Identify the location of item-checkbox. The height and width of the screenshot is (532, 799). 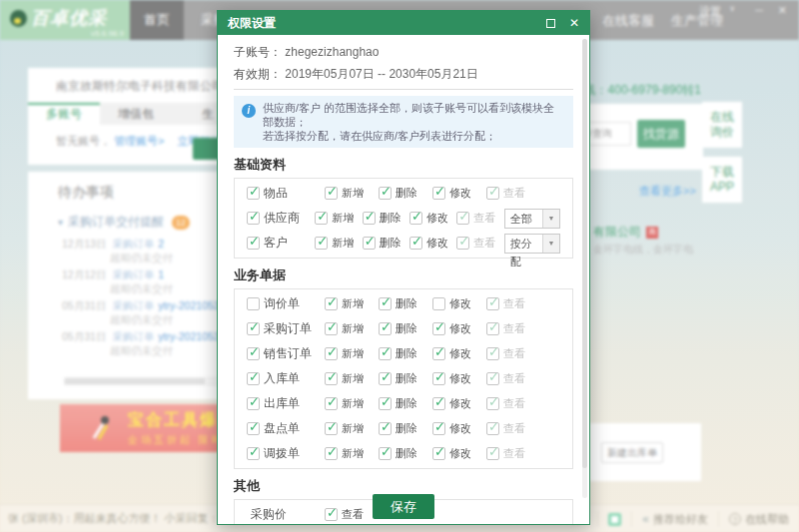
(254, 303).